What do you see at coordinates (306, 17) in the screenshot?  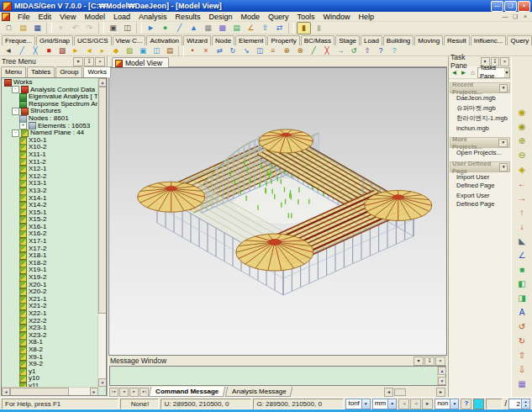 I see `menu-tools: Tools` at bounding box center [306, 17].